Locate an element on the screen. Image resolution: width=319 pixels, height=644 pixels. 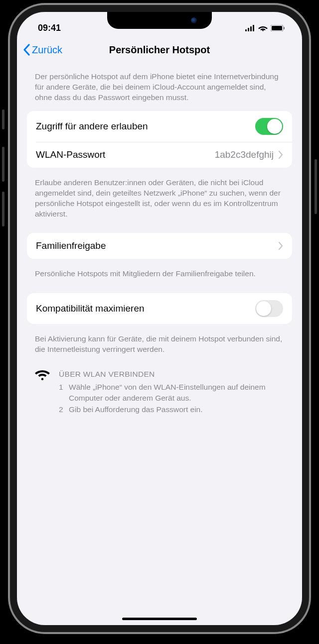
family-sharing-footer: Persönliche Hotspots mit Mitgliedern der… is located at coordinates (160, 279).